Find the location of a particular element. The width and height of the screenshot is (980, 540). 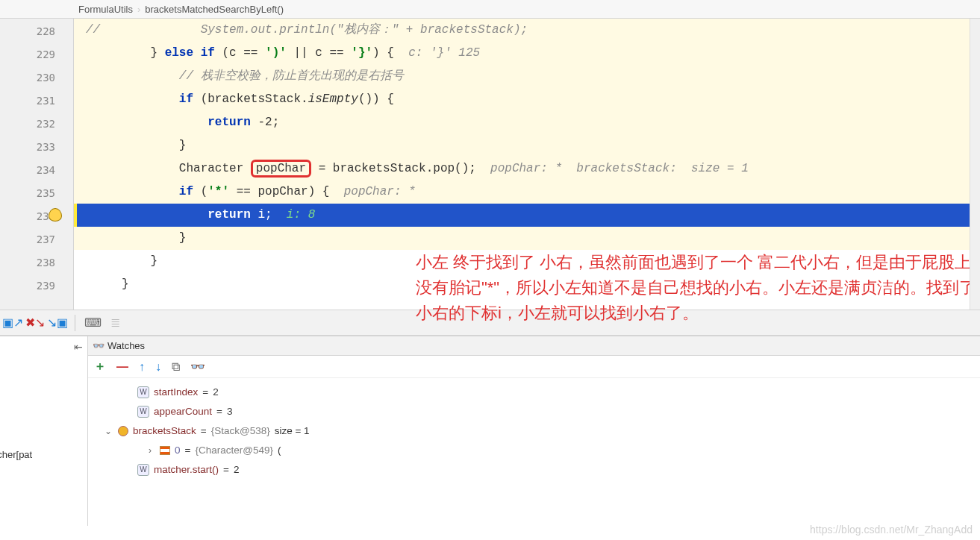

glasses-small-icon: 👓 is located at coordinates (198, 367).